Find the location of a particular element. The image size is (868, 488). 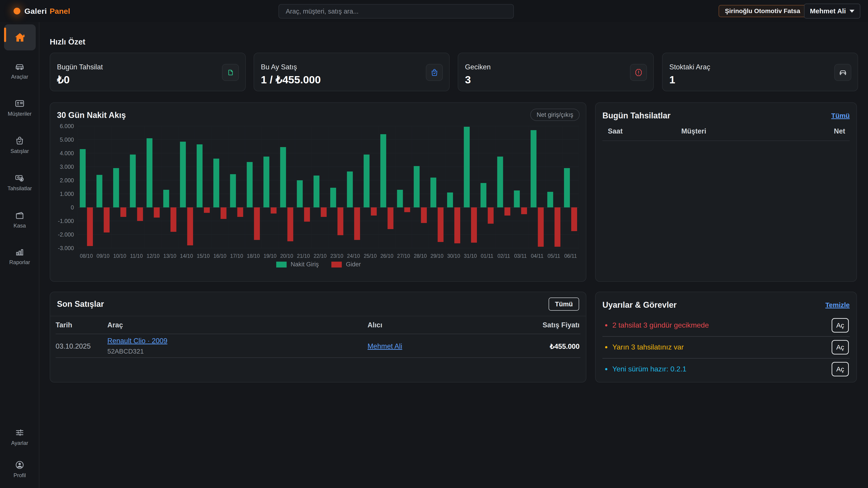

card-label: Bugün Tahsilat is located at coordinates (80, 67).